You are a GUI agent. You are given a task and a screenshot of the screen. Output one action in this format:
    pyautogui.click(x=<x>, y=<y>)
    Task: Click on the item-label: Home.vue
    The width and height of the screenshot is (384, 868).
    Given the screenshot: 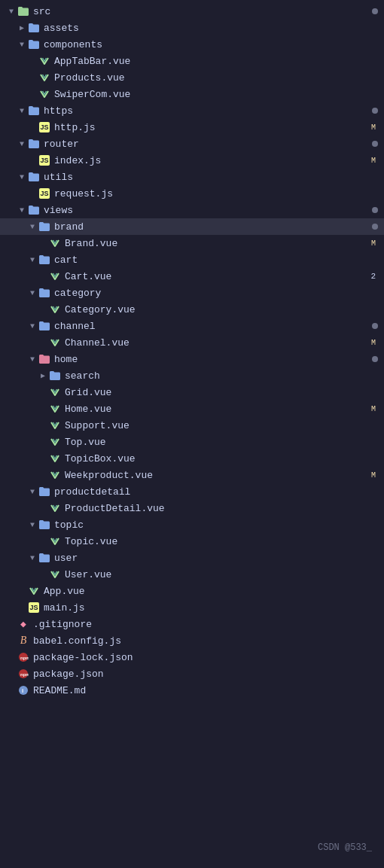 What is the action you would take?
    pyautogui.click(x=215, y=410)
    